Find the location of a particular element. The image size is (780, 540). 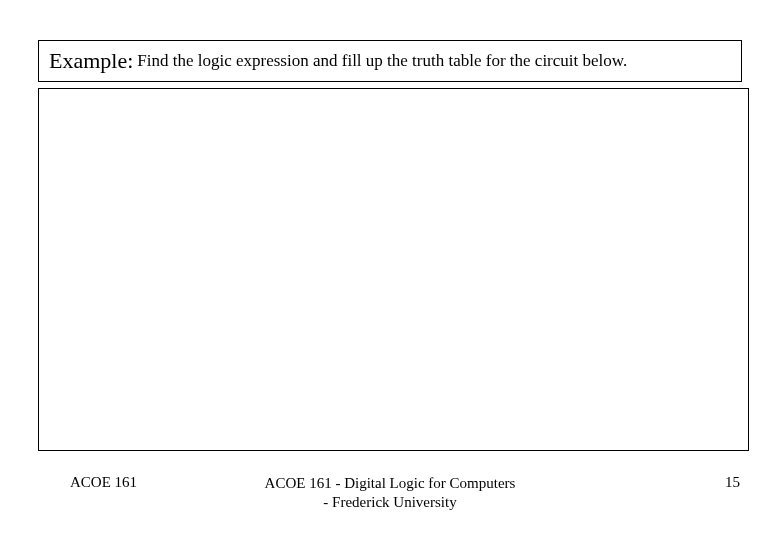

title-rest: Find the logic expression and fill up th… is located at coordinates (382, 61).